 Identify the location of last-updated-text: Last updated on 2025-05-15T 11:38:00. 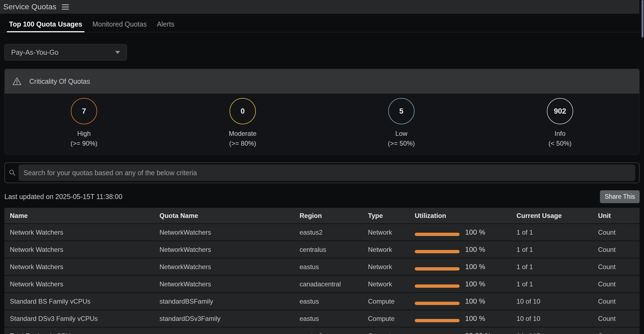
(63, 197).